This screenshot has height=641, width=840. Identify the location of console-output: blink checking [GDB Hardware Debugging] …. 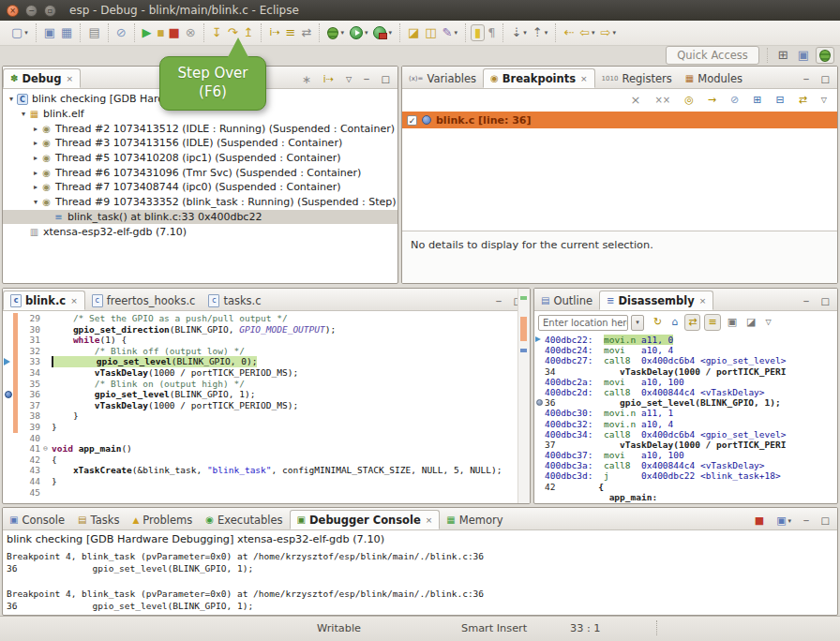
(420, 572).